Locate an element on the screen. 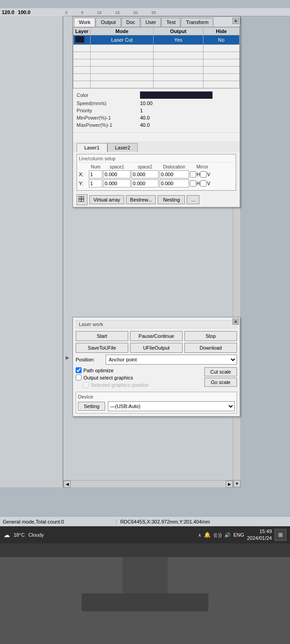 The height and width of the screenshot is (644, 290). header-mirror: Mirror is located at coordinates (202, 167).